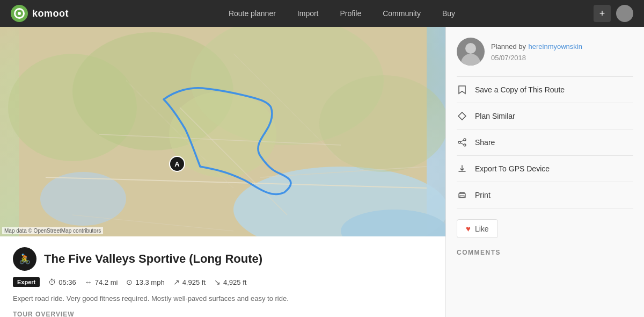 The width and height of the screenshot is (644, 317). What do you see at coordinates (495, 116) in the screenshot?
I see `plan-similar-label: Plan Similar` at bounding box center [495, 116].